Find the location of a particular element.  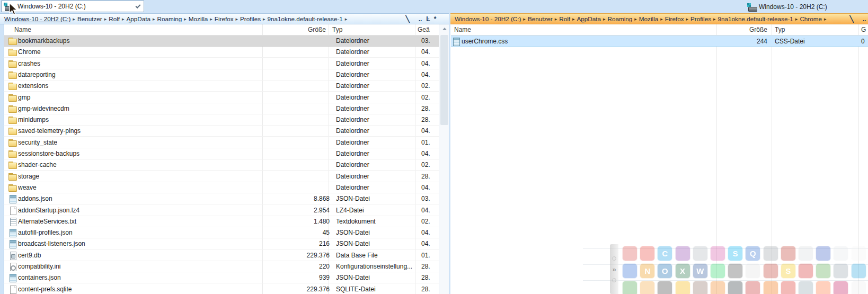

breadcrumb-segment: Chrome is located at coordinates (811, 19).